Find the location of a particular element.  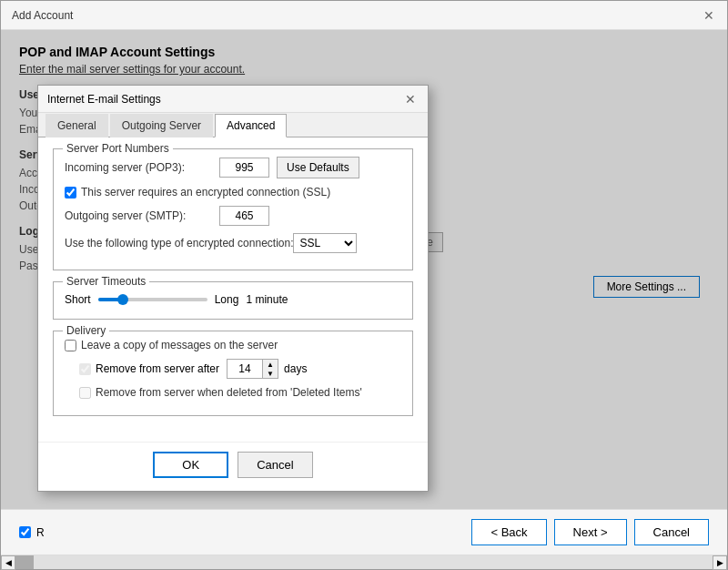

remove-after-row: Remove from server after ▲ ▼ days is located at coordinates (233, 369).